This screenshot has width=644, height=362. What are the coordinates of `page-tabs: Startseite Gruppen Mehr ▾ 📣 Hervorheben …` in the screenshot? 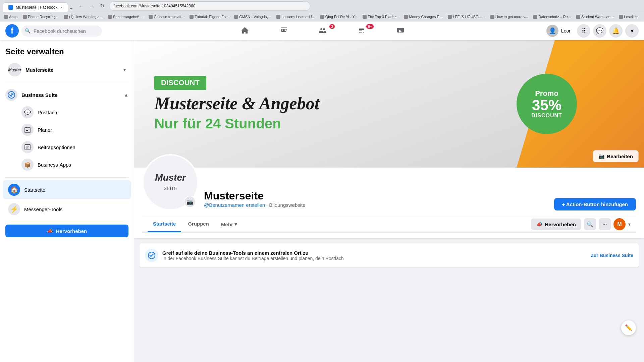 It's located at (389, 225).